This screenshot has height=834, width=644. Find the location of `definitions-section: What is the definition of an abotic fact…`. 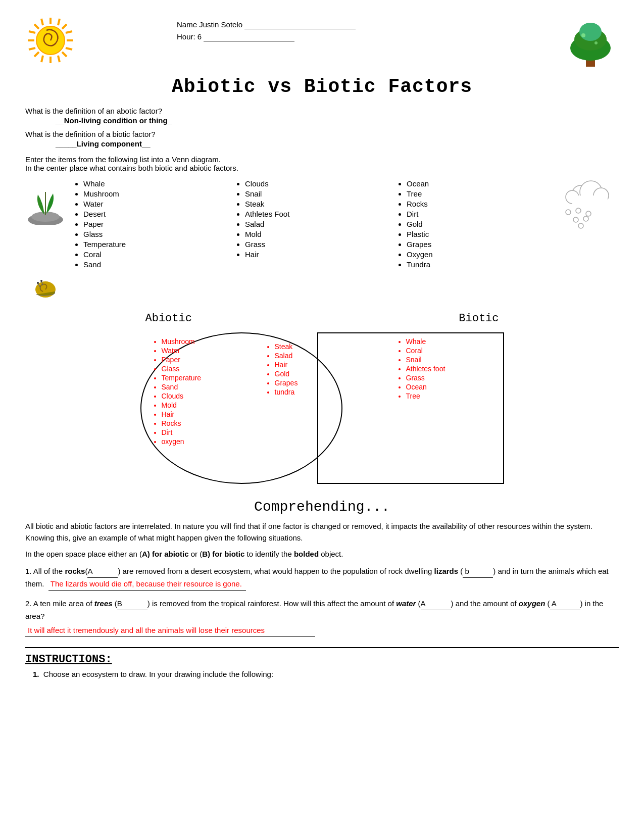

definitions-section: What is the definition of an abotic fact… is located at coordinates (322, 127).